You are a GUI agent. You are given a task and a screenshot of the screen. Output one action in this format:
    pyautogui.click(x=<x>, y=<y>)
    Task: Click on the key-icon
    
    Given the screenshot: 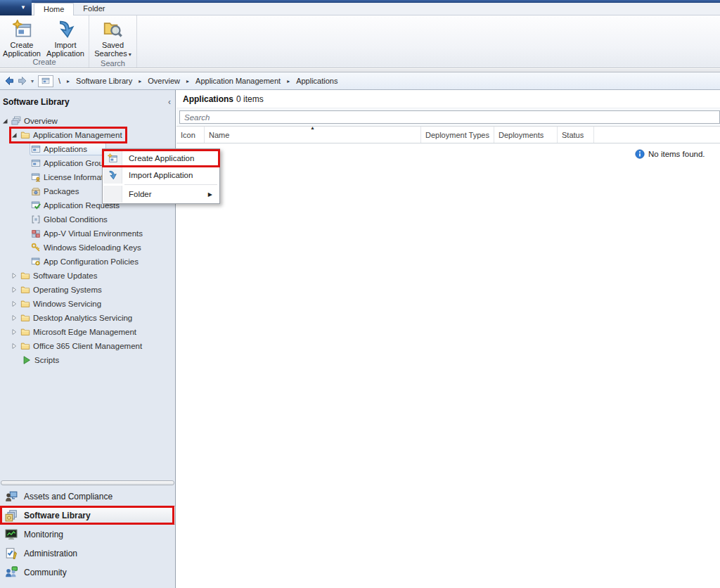 What is the action you would take?
    pyautogui.click(x=36, y=248)
    